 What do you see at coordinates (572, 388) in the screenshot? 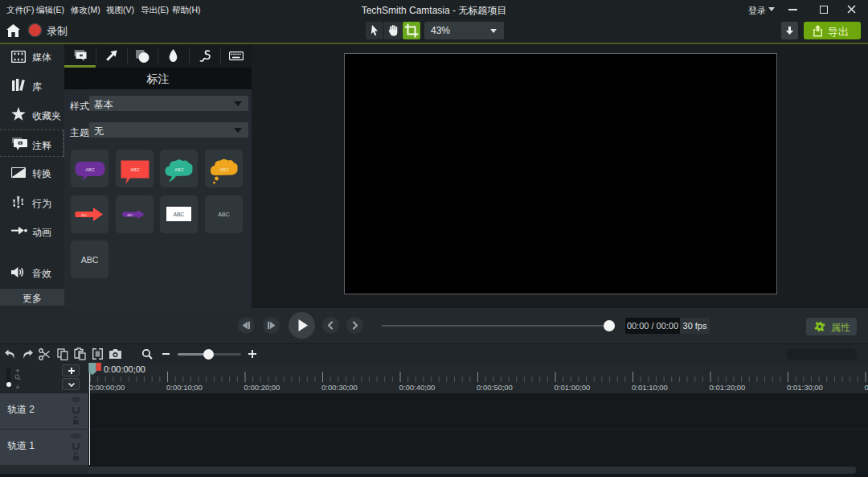
I see `svg-text: 0:01:00;00` at bounding box center [572, 388].